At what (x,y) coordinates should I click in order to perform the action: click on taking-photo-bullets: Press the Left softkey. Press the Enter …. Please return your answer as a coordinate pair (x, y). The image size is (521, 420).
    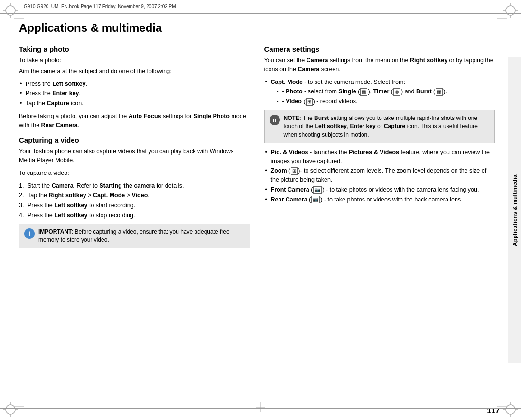
    Looking at the image, I should click on (135, 94).